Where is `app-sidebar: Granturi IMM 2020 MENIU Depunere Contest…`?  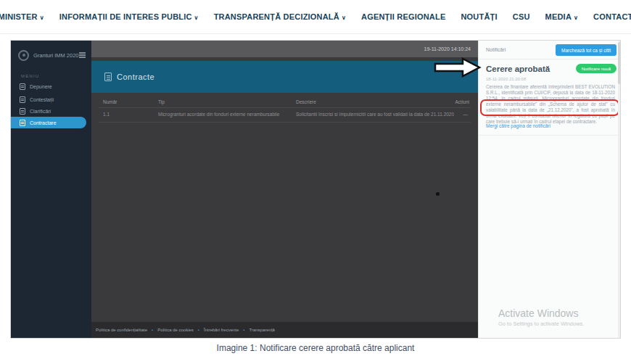 app-sidebar: Granturi IMM 2020 MENIU Depunere Contest… is located at coordinates (51, 189).